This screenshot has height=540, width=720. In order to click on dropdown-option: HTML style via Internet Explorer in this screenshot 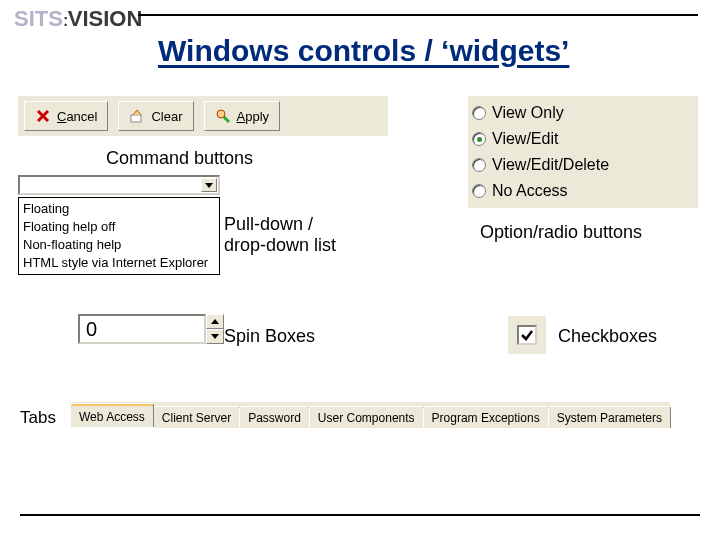, I will do `click(119, 263)`.